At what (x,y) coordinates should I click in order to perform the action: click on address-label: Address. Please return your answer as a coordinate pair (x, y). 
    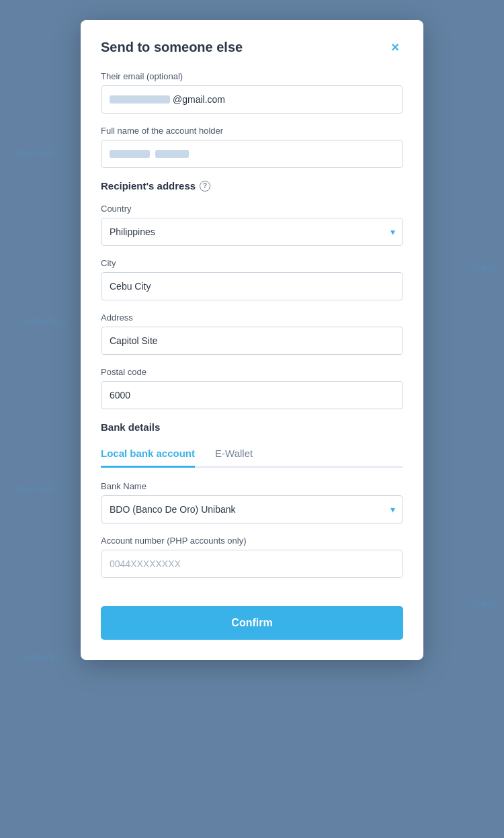
    Looking at the image, I should click on (252, 317).